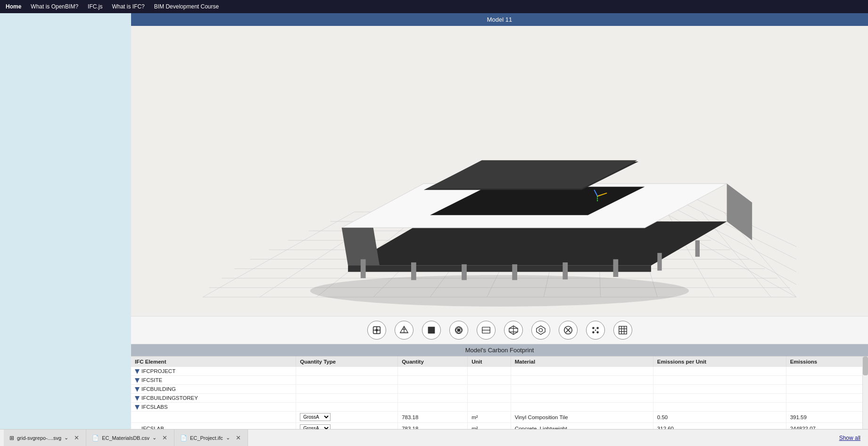  Describe the element at coordinates (486, 330) in the screenshot. I see `tool-2d` at that location.